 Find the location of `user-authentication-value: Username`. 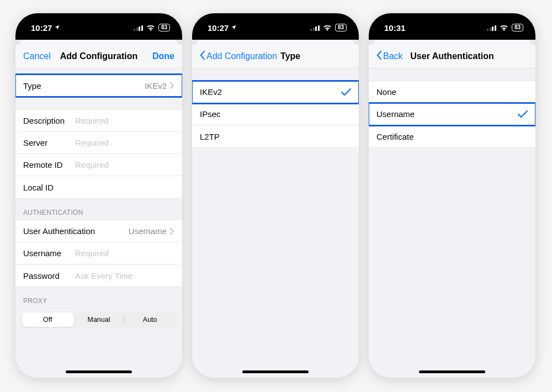

user-authentication-value: Username is located at coordinates (148, 231).